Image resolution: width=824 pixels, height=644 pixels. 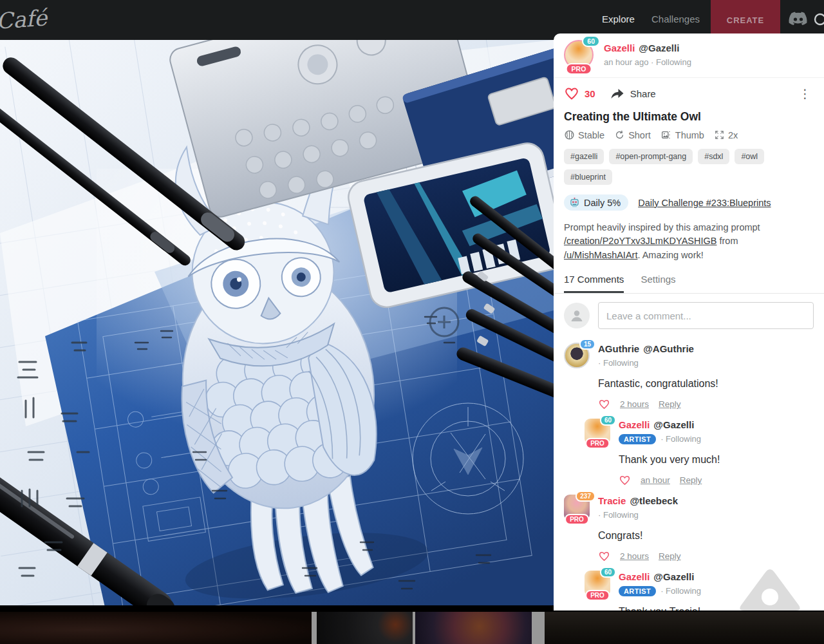 What do you see at coordinates (577, 316) in the screenshot?
I see `current-user-avatar` at bounding box center [577, 316].